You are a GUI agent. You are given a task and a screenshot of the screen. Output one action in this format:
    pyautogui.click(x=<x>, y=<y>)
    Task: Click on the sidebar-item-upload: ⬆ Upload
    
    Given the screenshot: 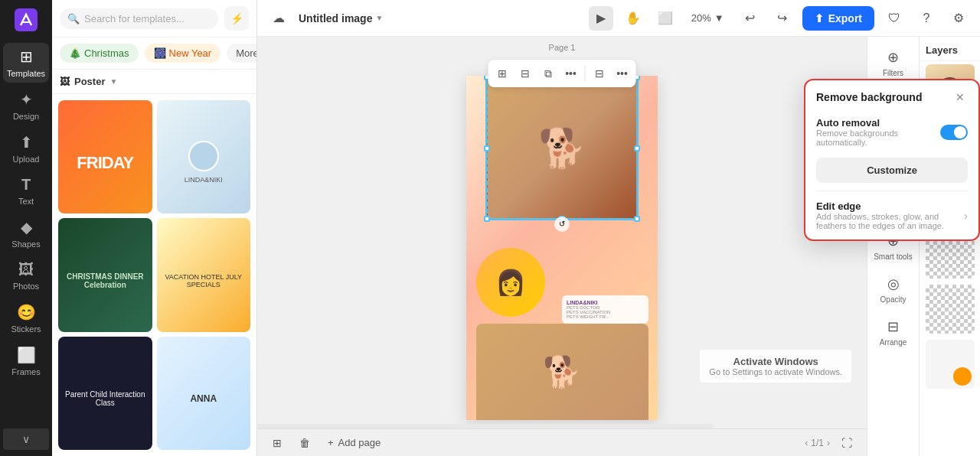 What is the action you would take?
    pyautogui.click(x=26, y=148)
    